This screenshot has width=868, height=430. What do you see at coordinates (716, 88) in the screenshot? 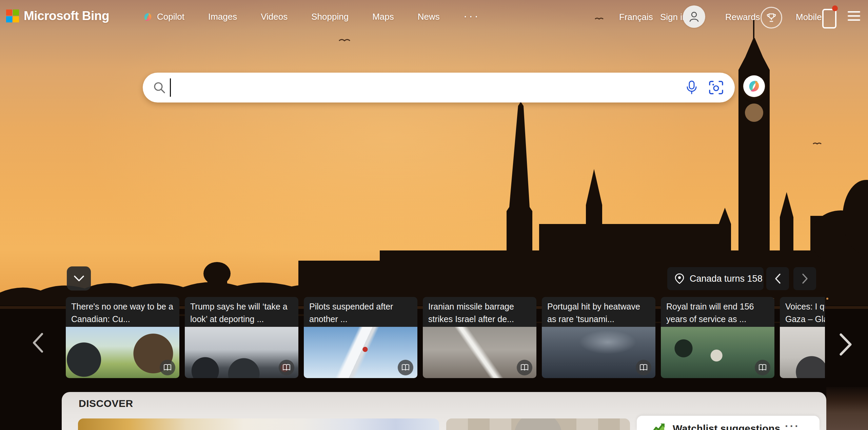
I see `visual-search-icon` at bounding box center [716, 88].